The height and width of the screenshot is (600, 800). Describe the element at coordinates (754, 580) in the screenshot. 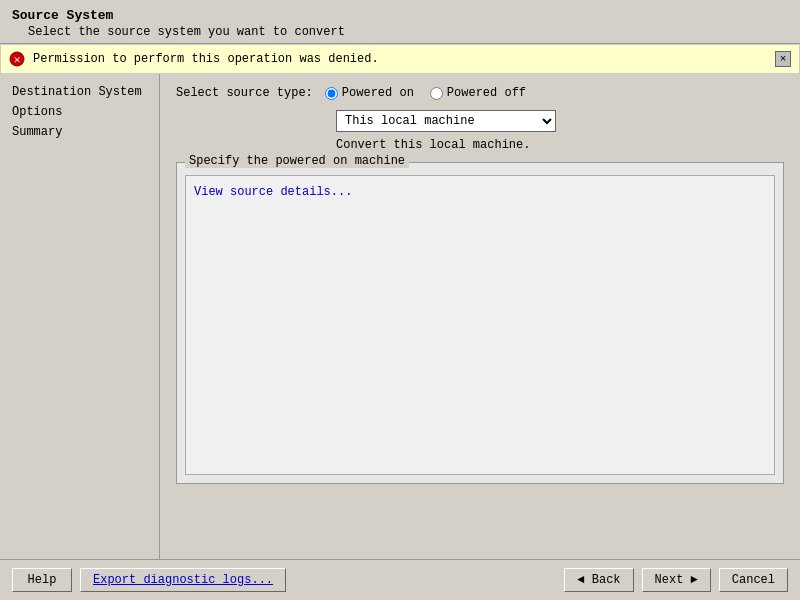

I see `cancel-button: Cancel` at that location.